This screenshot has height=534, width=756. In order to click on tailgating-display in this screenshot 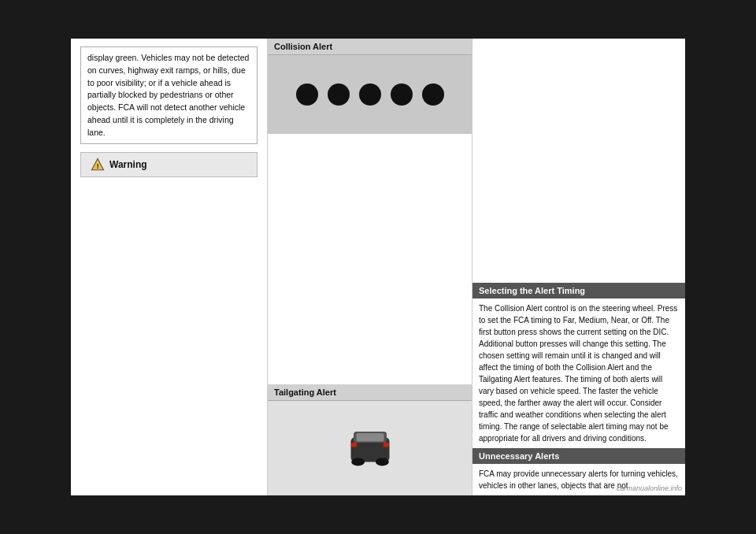, I will do `click(370, 448)`.